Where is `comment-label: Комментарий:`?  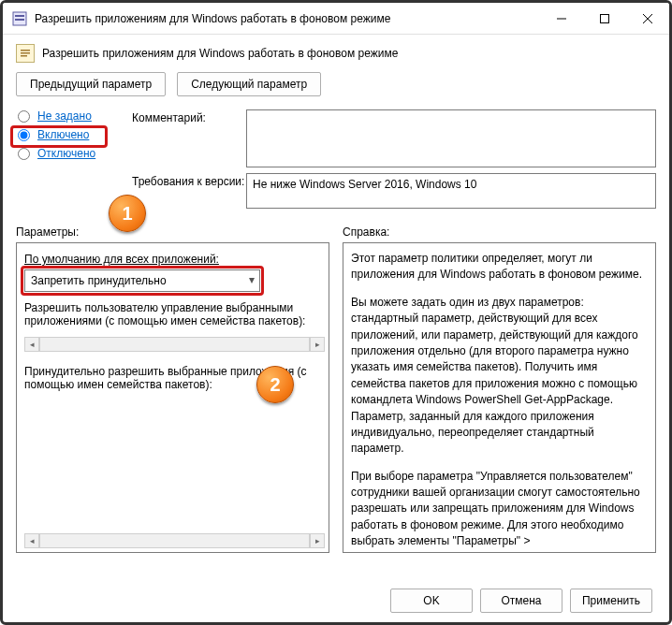 comment-label: Комментарий: is located at coordinates (189, 138).